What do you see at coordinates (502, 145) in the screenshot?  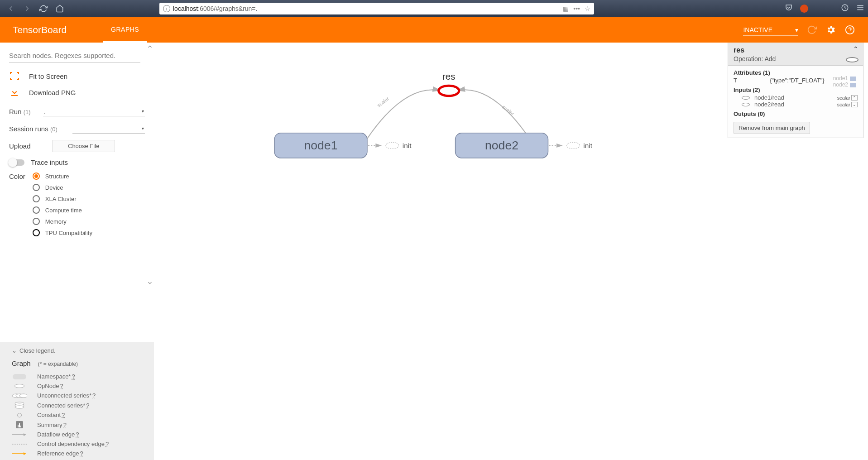 I see `node2-label: node2` at bounding box center [502, 145].